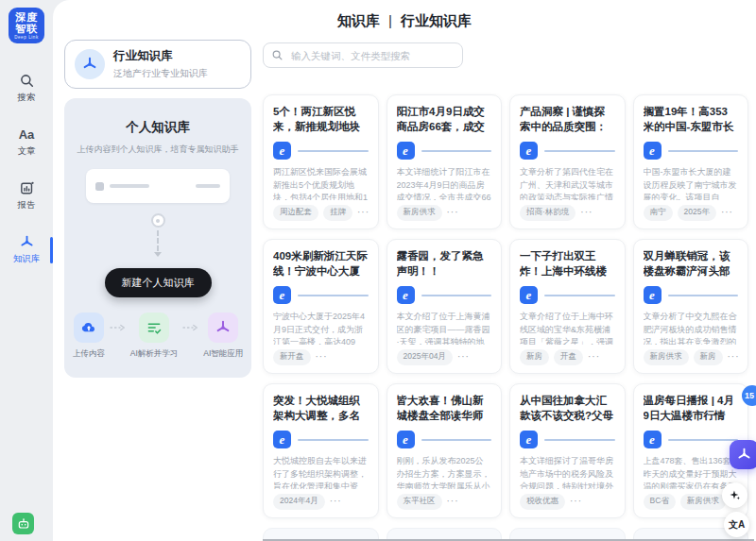  What do you see at coordinates (321, 162) in the screenshot?
I see `kb-article-card: 5个！两江新区悦来，新推规划地块 e 两江新区悦来国际会展城新推出5个优质规划地…` at bounding box center [321, 162].